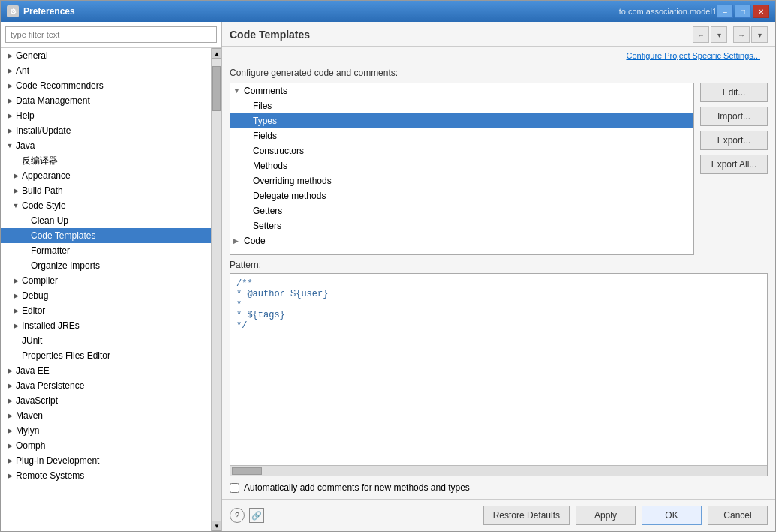  What do you see at coordinates (27, 431) in the screenshot?
I see `sidebar-item-label: Mylyn` at bounding box center [27, 431].